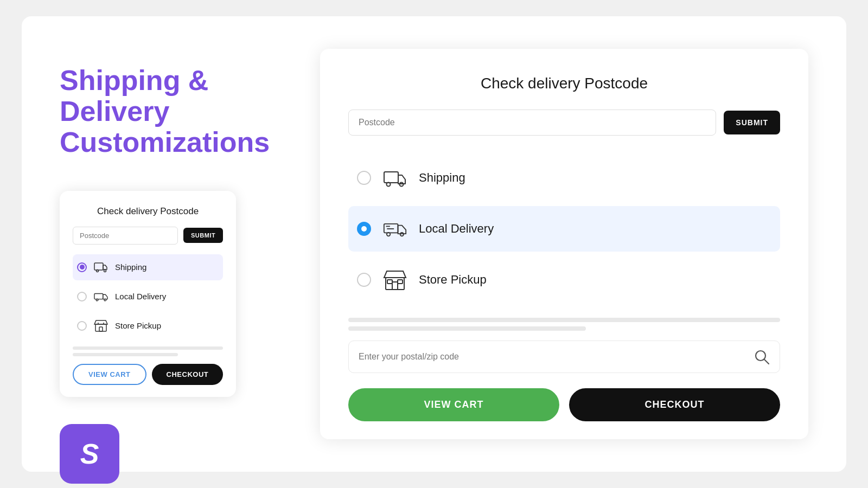 This screenshot has width=868, height=488. I want to click on small-label-shipping: Shipping, so click(131, 267).